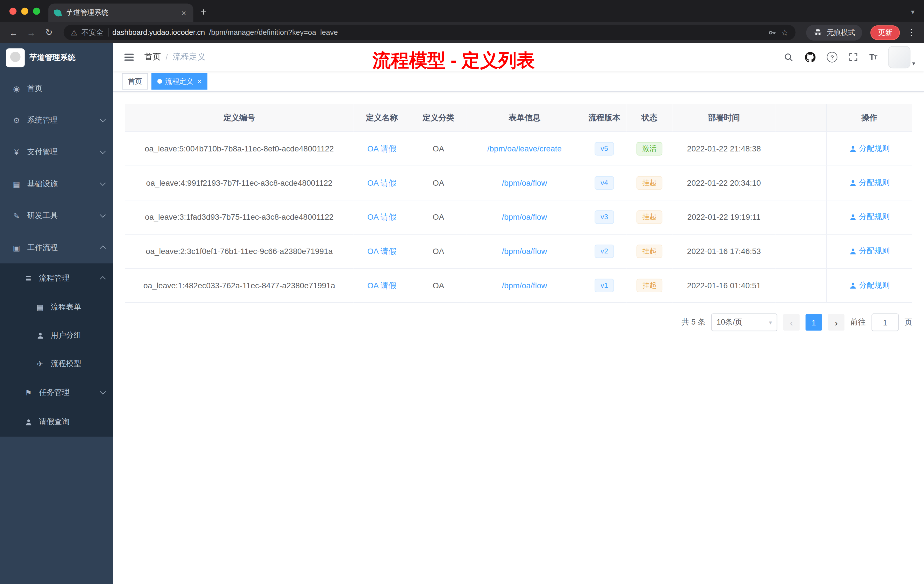  Describe the element at coordinates (525, 149) in the screenshot. I see `form-link: /bpm/oa/leave/create` at that location.